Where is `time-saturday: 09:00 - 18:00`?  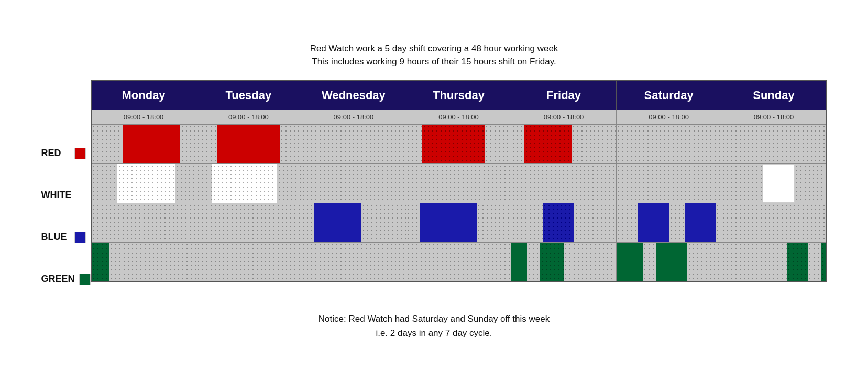
time-saturday: 09:00 - 18:00 is located at coordinates (668, 117).